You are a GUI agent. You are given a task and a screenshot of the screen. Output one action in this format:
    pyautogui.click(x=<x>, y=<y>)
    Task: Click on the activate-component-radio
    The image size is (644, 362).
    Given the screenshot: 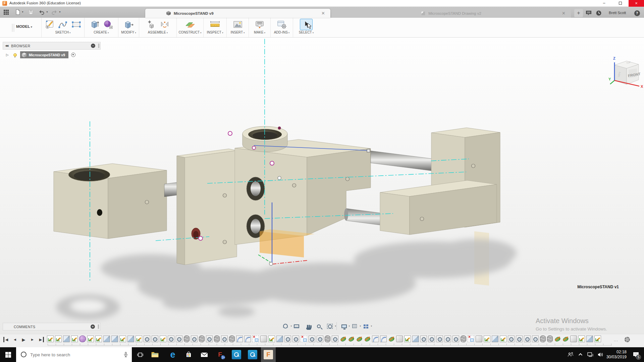 What is the action you would take?
    pyautogui.click(x=73, y=55)
    